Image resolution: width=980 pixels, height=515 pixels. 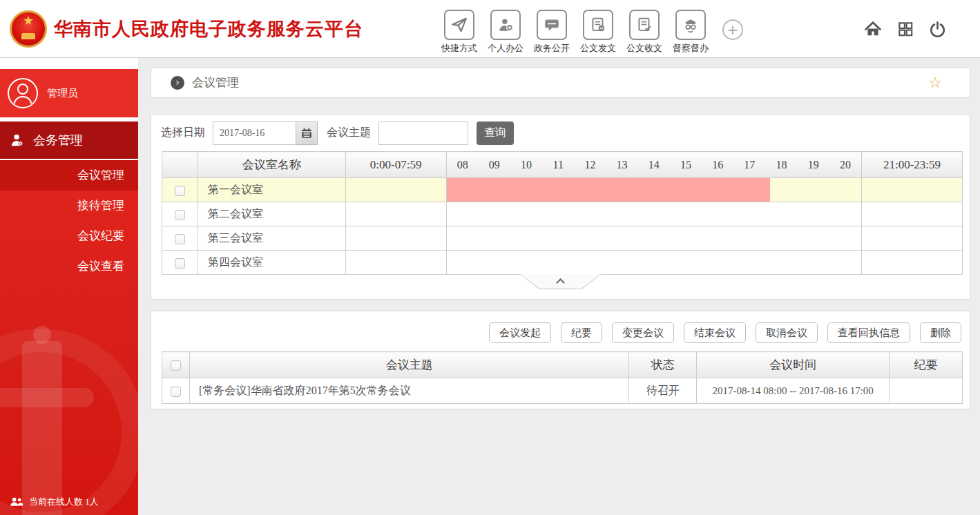 What do you see at coordinates (562, 391) in the screenshot?
I see `meeting-row-1: [常务会议]华南省政府2017年第5次常务会议 待召开 2017-08-14 0…` at bounding box center [562, 391].